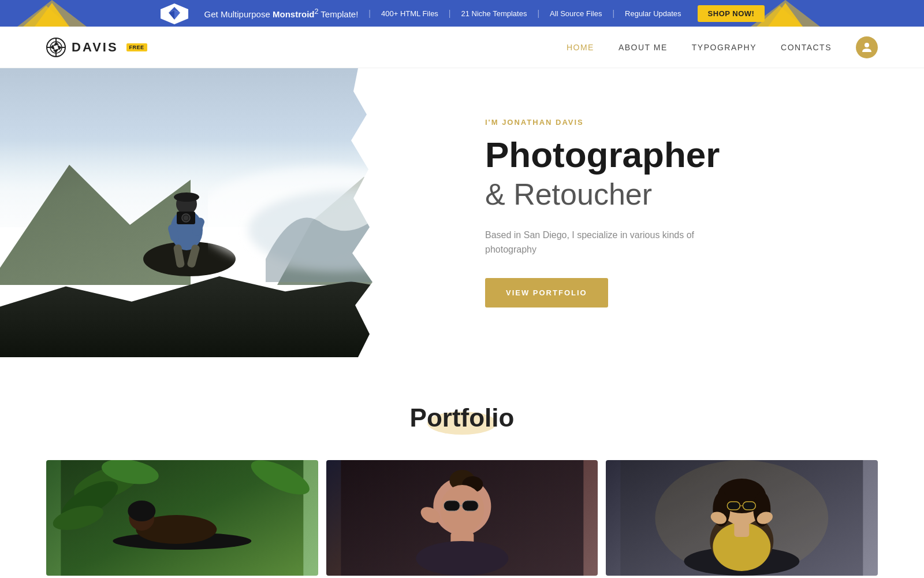 This screenshot has width=924, height=578. I want to click on logo-name: DAVIS, so click(95, 47).